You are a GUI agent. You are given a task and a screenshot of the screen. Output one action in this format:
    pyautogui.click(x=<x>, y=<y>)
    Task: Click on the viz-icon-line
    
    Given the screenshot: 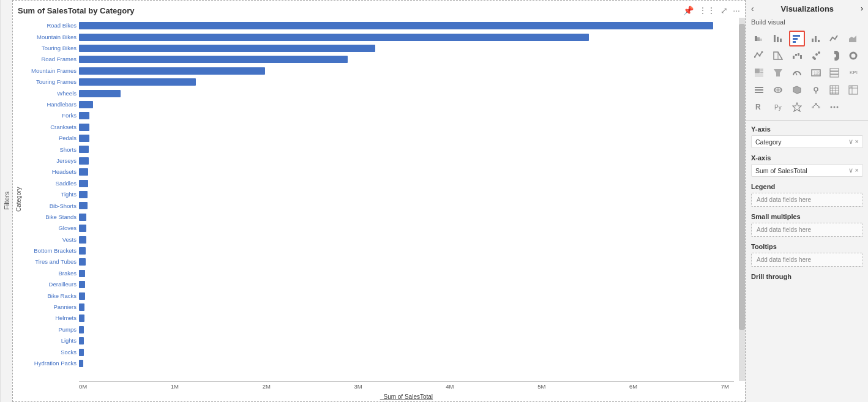 What is the action you would take?
    pyautogui.click(x=834, y=39)
    